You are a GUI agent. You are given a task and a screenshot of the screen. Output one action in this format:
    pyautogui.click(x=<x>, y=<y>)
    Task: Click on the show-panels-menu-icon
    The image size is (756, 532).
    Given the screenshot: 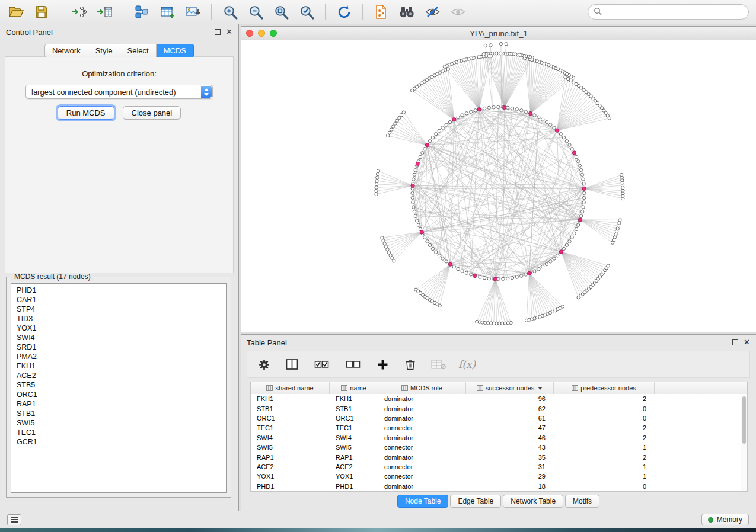 What is the action you would take?
    pyautogui.click(x=14, y=520)
    